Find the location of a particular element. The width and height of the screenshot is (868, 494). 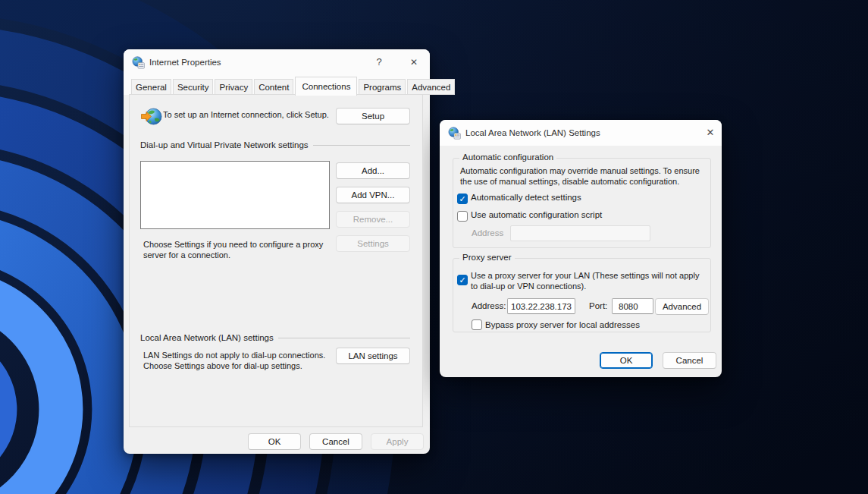

setup-instruction-text: To set up an Internet connection, click … is located at coordinates (252, 115).